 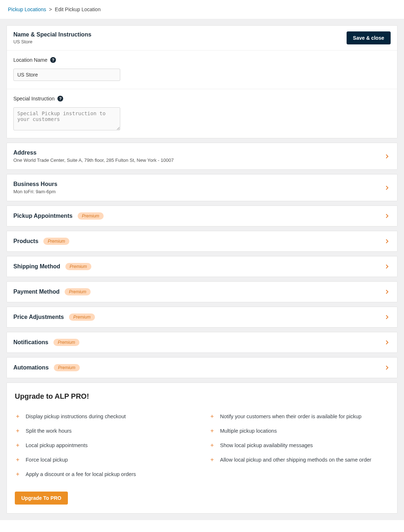 I want to click on section-title-text: Notifications, so click(x=31, y=342).